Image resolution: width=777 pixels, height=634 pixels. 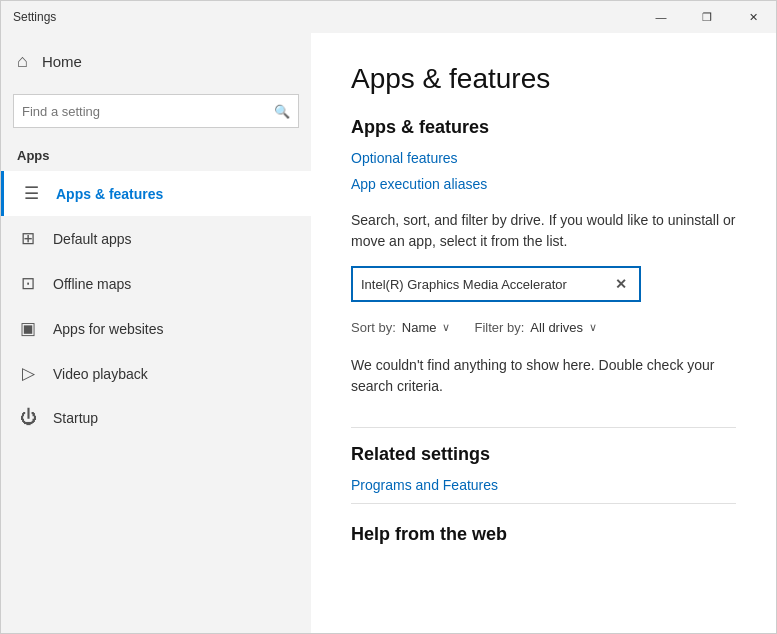 What do you see at coordinates (496, 284) in the screenshot?
I see `app-search-box: ✕` at bounding box center [496, 284].